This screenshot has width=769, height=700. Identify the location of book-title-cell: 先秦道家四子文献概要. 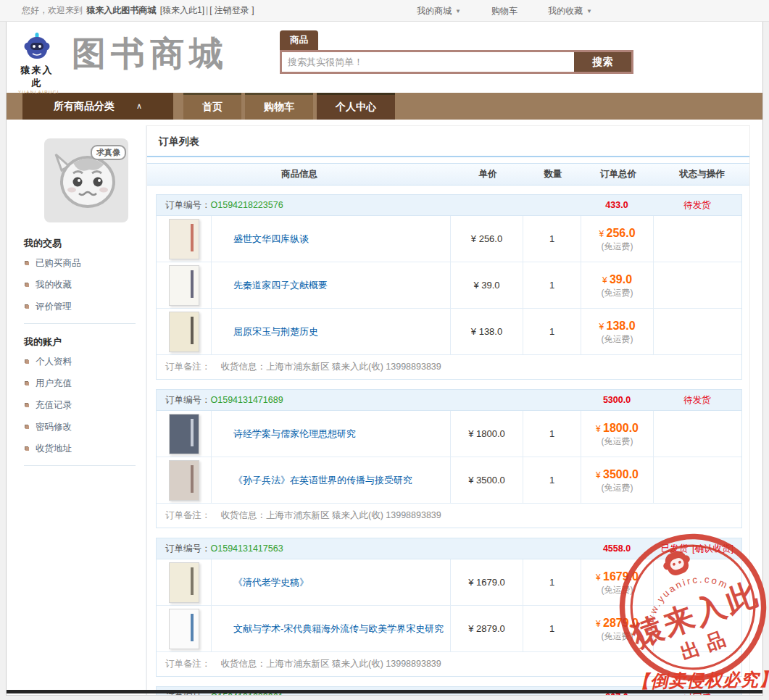
(331, 286).